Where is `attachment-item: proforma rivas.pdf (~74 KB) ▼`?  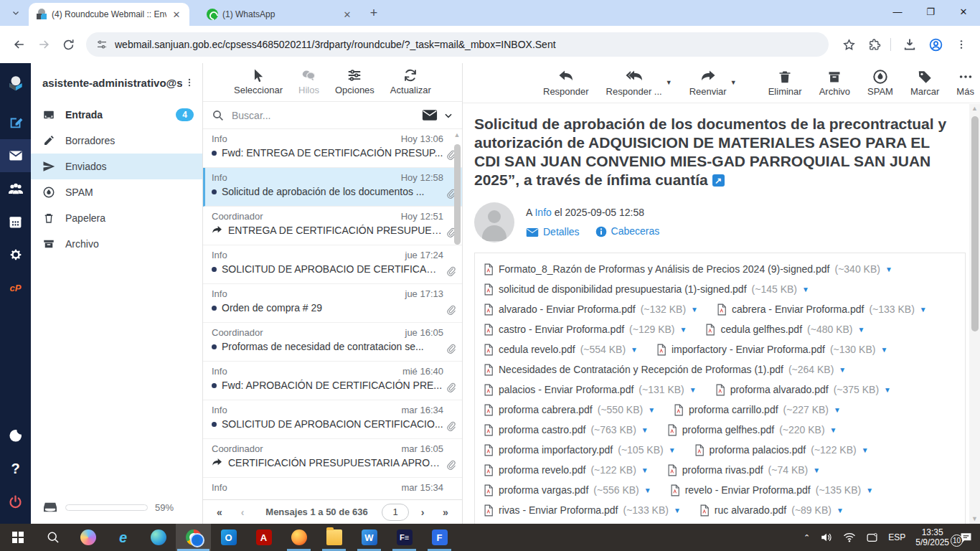
attachment-item: proforma rivas.pdf (~74 KB) ▼ is located at coordinates (743, 471).